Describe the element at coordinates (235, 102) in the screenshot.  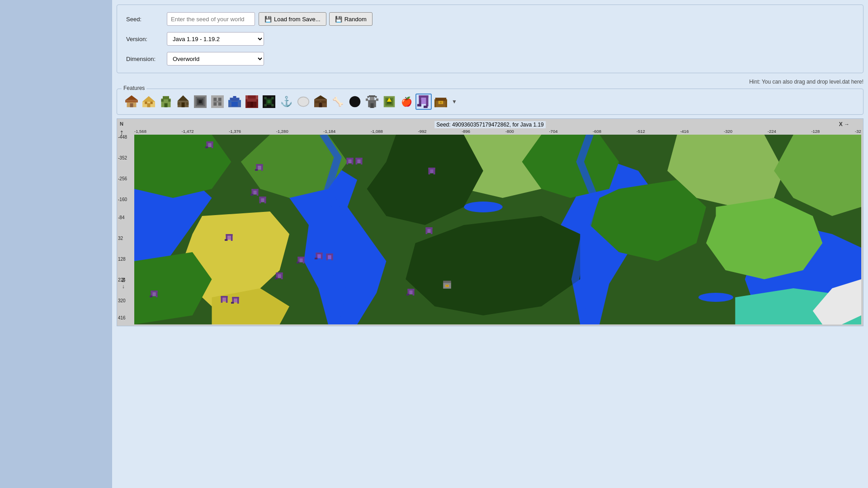
I see `ocean-monument-icon-btn` at that location.